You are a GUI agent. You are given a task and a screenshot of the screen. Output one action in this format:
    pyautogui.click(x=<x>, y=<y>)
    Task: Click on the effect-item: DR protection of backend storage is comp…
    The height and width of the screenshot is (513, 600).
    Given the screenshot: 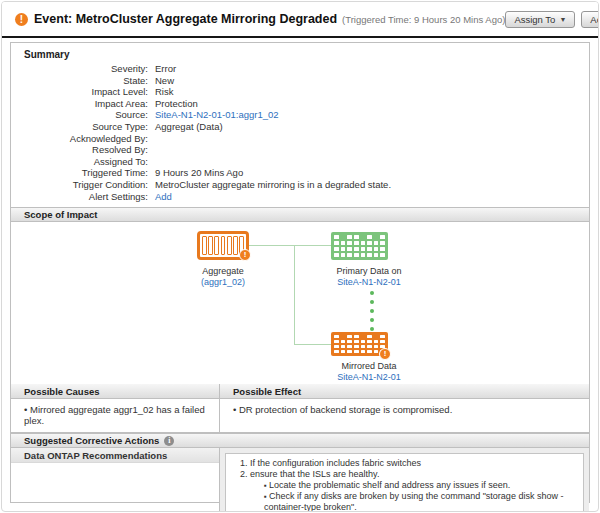 What is the action you would take?
    pyautogui.click(x=407, y=410)
    